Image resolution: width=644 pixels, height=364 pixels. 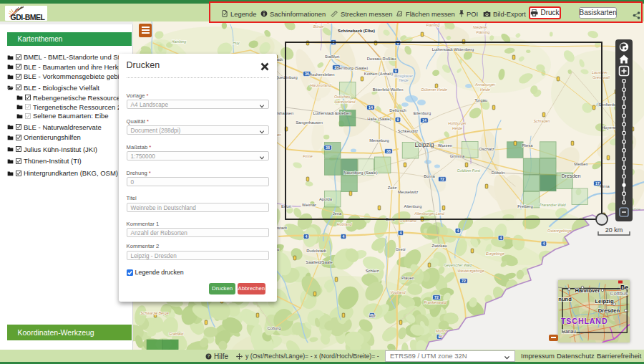 What do you see at coordinates (481, 100) in the screenshot?
I see `svg-text: Torgau` at bounding box center [481, 100].